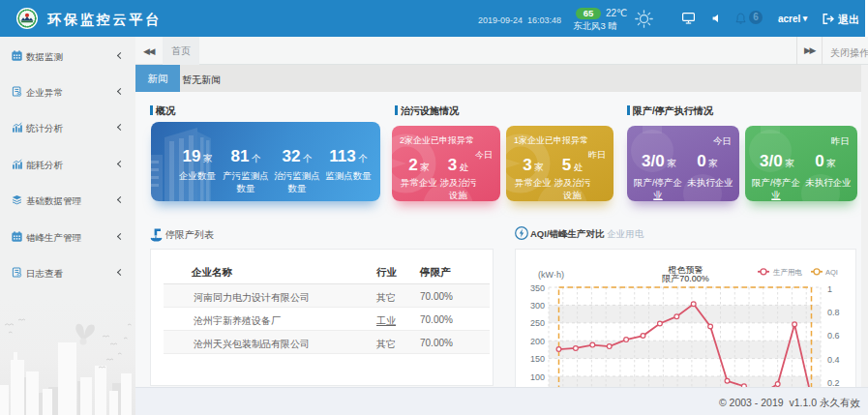 This screenshot has width=868, height=415. I want to click on svg-text: 250, so click(538, 323).